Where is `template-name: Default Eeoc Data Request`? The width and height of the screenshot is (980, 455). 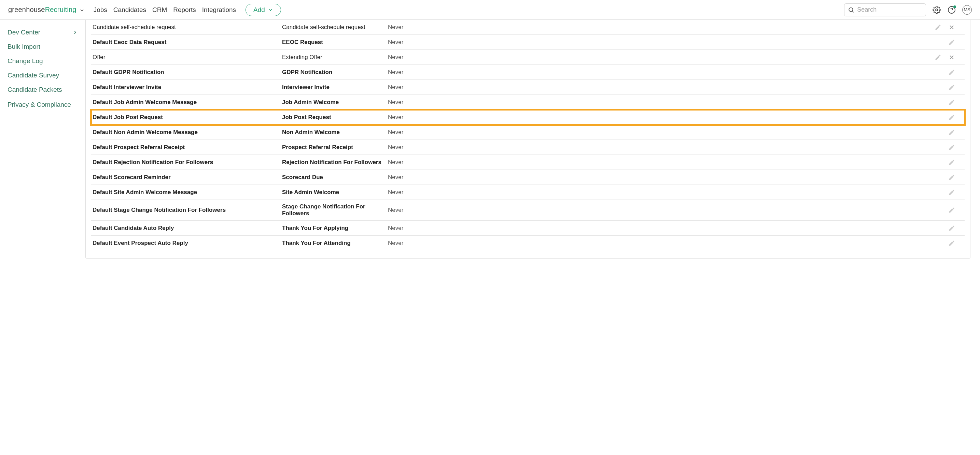 template-name: Default Eeoc Data Request is located at coordinates (187, 42).